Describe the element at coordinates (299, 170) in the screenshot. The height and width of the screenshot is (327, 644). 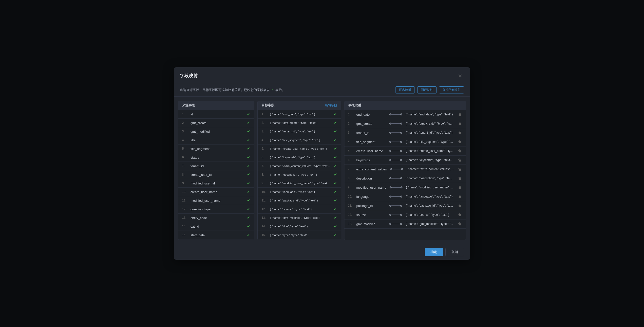
I see `target-panel: 目标字段 编辑字段 1. { "name": "end_date", "type…` at that location.